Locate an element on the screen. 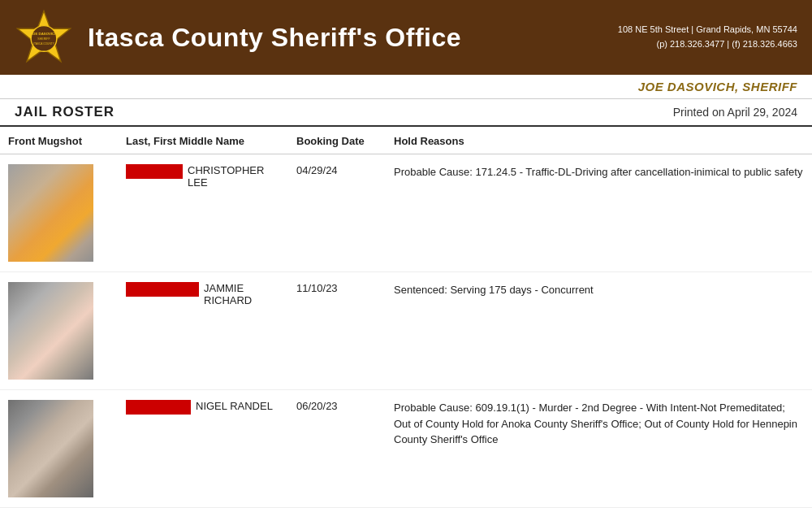  name-cell: NIGEL RANDEL is located at coordinates (203, 449).